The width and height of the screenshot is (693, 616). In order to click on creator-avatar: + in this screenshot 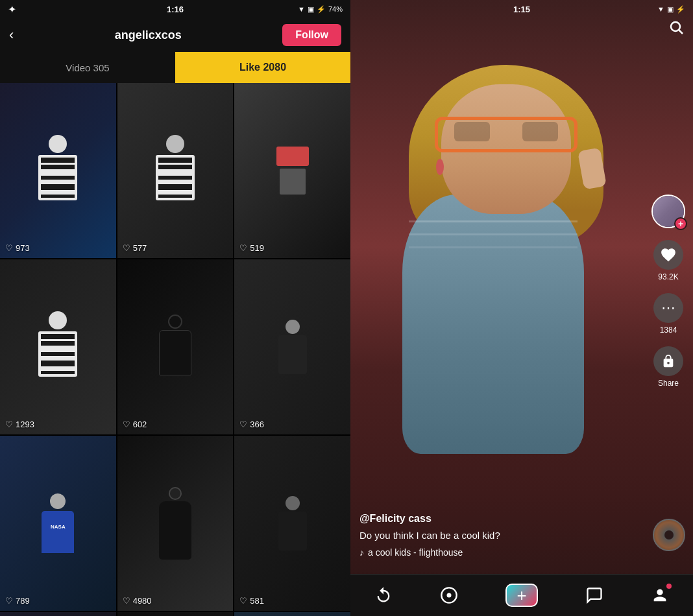, I will do `click(668, 211)`.